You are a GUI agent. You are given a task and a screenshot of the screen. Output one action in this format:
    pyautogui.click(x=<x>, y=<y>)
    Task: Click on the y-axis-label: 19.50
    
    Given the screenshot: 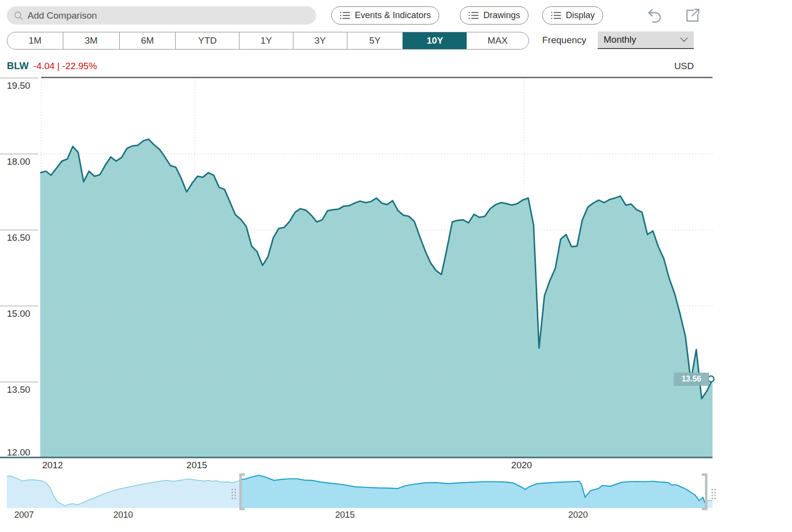 What is the action you would take?
    pyautogui.click(x=24, y=86)
    